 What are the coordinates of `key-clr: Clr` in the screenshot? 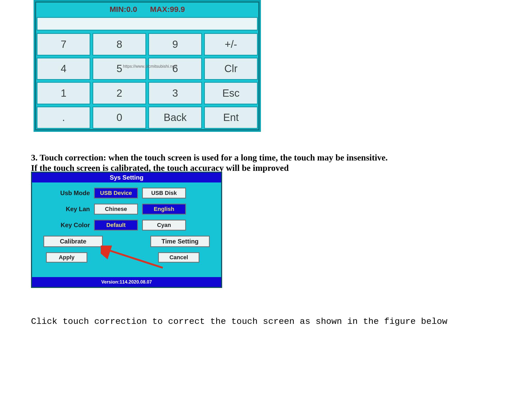 It's located at (231, 69).